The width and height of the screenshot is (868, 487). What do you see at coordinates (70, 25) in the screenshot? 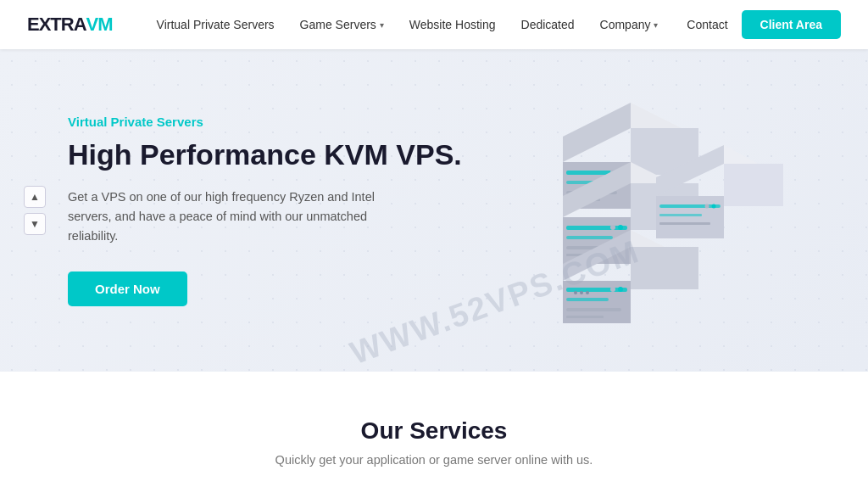
I see `logo: EXTRAVM` at bounding box center [70, 25].